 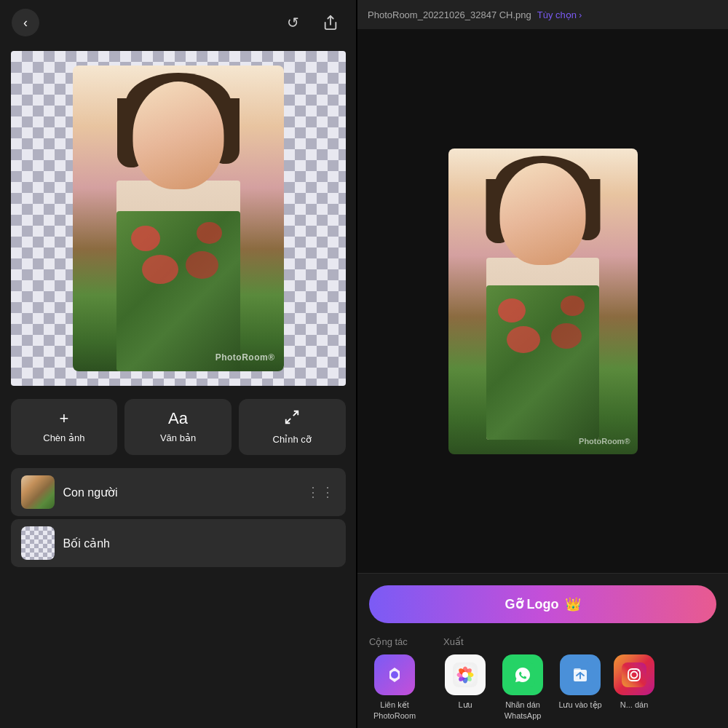 What do you see at coordinates (579, 705) in the screenshot?
I see `files-label: Lưu vào tệp` at bounding box center [579, 705].